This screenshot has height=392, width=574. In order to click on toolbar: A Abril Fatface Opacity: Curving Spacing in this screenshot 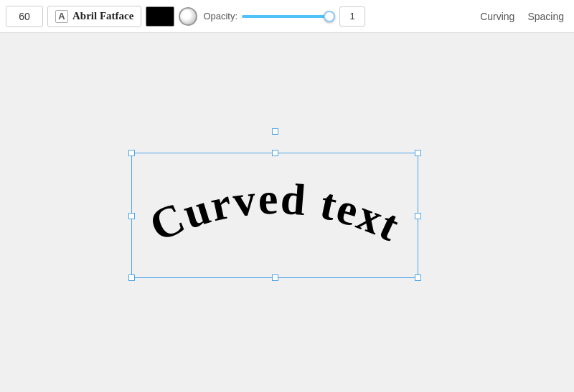, I will do `click(287, 16)`.